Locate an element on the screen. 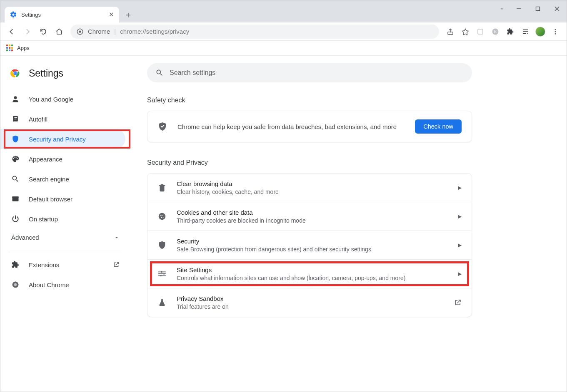 This screenshot has width=567, height=392. tab-title: Settings is located at coordinates (65, 15).